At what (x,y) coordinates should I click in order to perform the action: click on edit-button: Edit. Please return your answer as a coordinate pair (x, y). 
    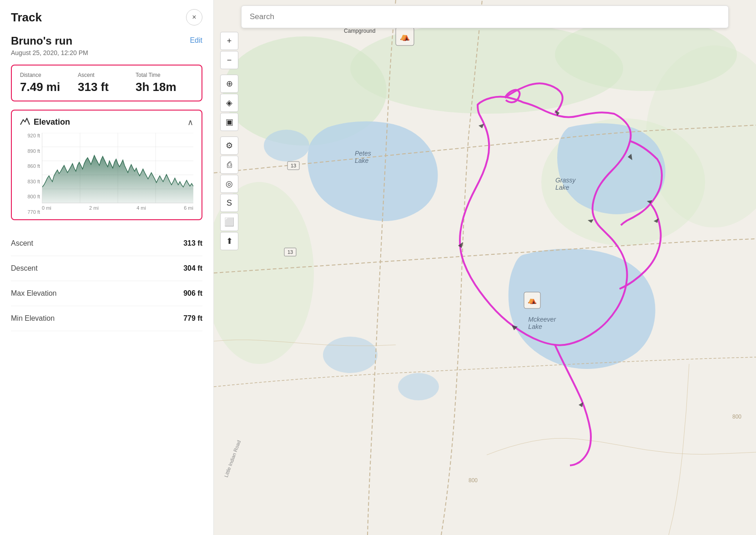
    Looking at the image, I should click on (196, 40).